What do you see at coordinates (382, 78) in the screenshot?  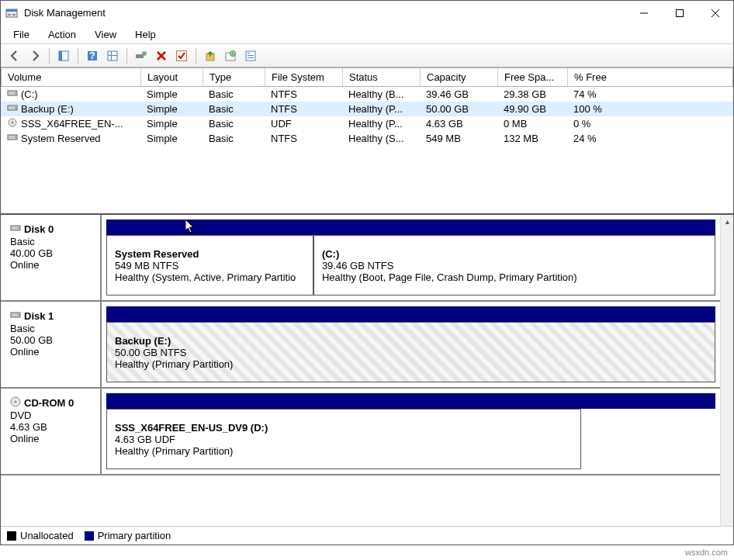 I see `col-status: Status` at bounding box center [382, 78].